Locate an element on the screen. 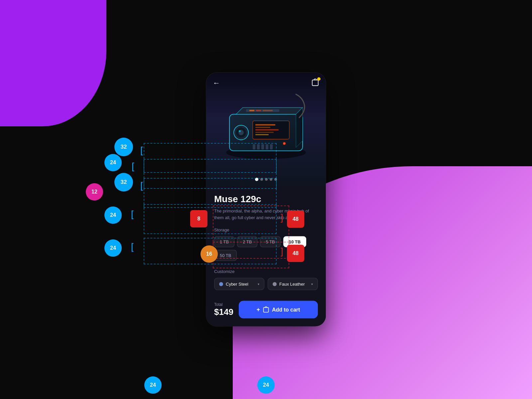  add-to-cart-label: Add to cart is located at coordinates (286, 310).